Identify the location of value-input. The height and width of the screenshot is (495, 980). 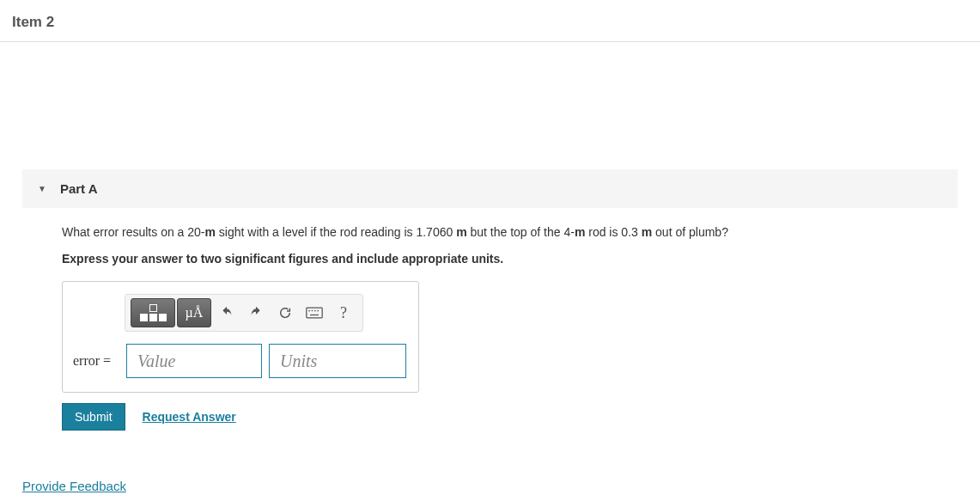
(194, 361).